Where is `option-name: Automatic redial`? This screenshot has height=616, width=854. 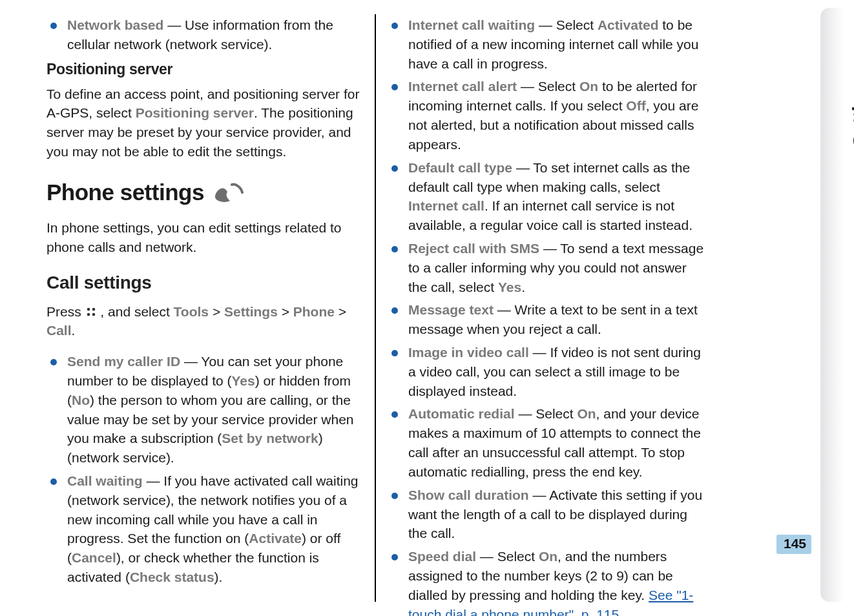 option-name: Automatic redial is located at coordinates (461, 413).